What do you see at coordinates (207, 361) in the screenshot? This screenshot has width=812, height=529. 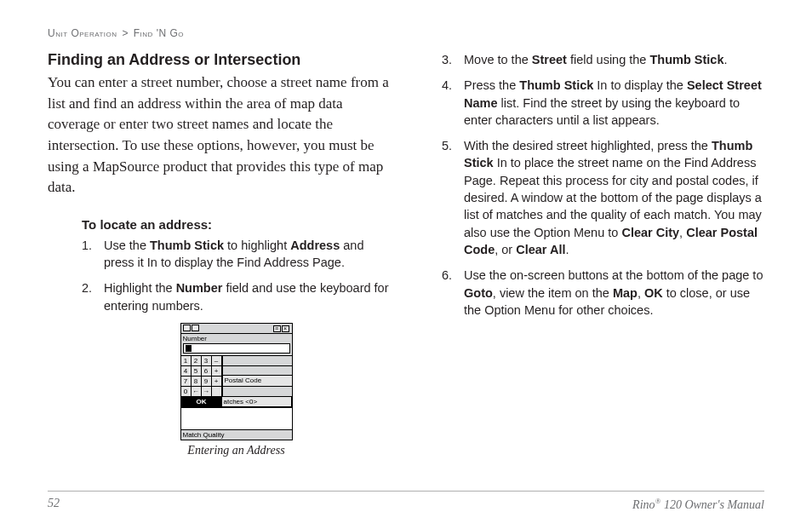 I see `key: 3` at bounding box center [207, 361].